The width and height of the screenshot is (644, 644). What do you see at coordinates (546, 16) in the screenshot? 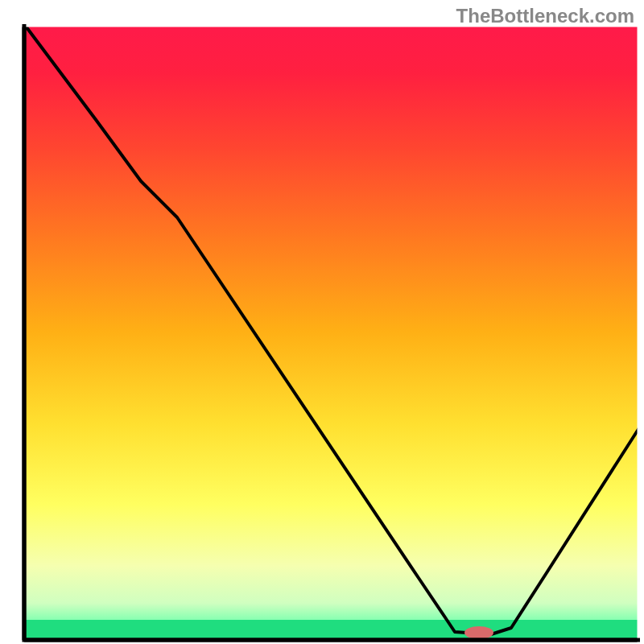
I see `watermark-text: TheBottleneck.com` at bounding box center [546, 16].